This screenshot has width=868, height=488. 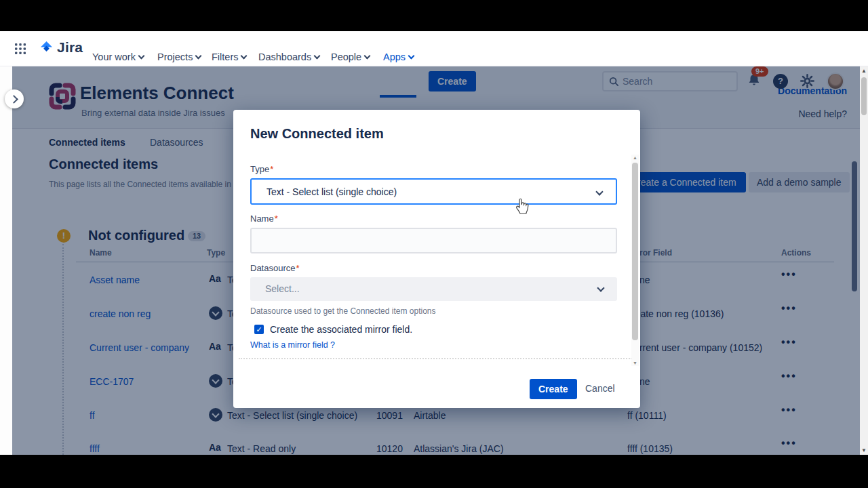 I want to click on collapsed-sidebar-rail, so click(x=6, y=260).